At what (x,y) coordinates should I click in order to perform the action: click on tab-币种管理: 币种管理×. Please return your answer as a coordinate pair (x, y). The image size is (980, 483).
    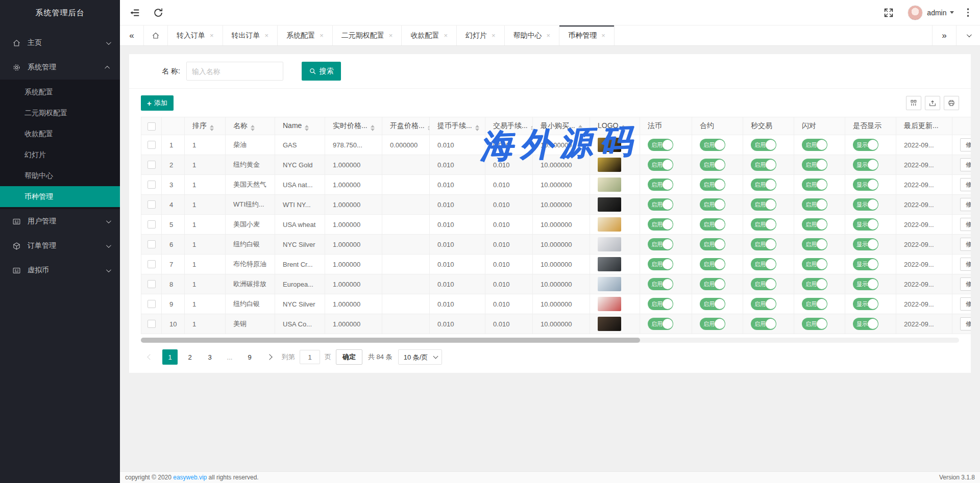
    Looking at the image, I should click on (587, 36).